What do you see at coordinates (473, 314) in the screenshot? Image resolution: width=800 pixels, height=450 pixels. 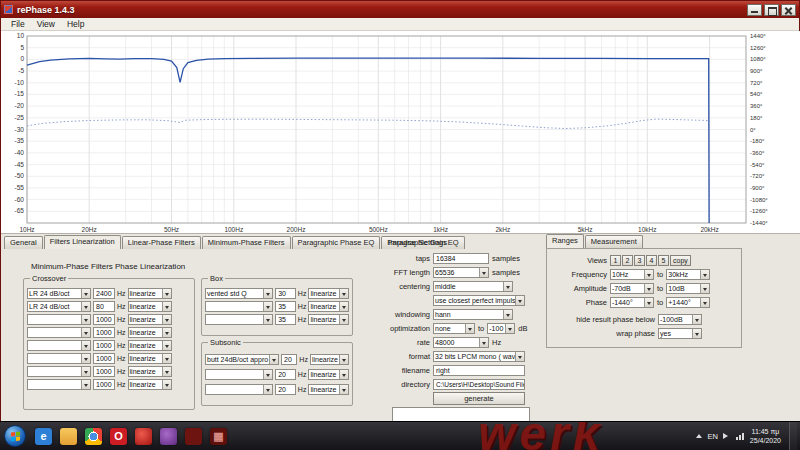 I see `windowing-select: hann` at bounding box center [473, 314].